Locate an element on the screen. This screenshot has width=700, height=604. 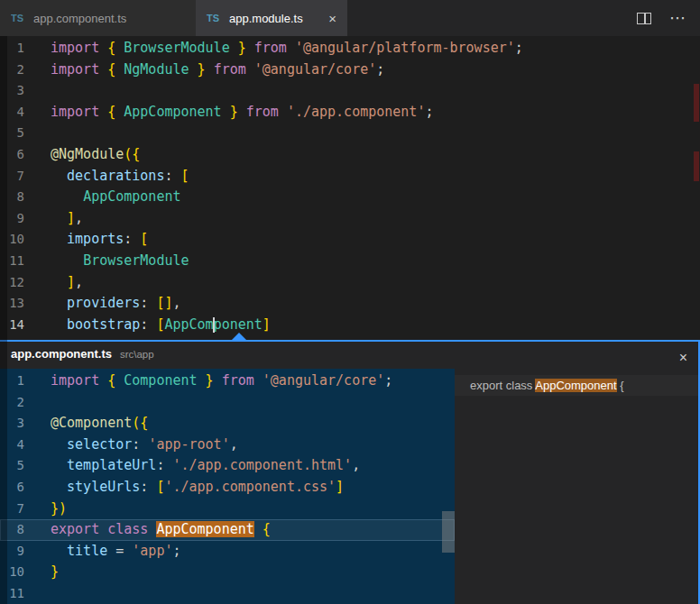
peek-close-icon: × is located at coordinates (684, 358).